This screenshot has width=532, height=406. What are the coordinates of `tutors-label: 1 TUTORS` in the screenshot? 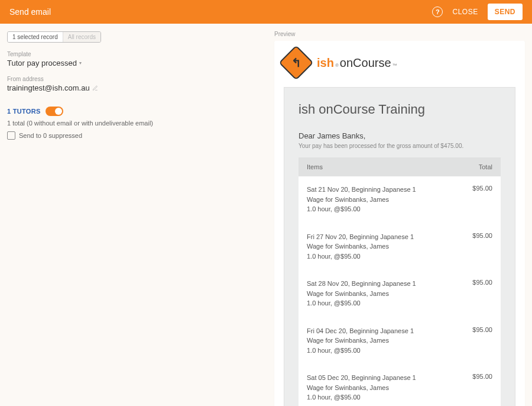 It's located at (24, 111).